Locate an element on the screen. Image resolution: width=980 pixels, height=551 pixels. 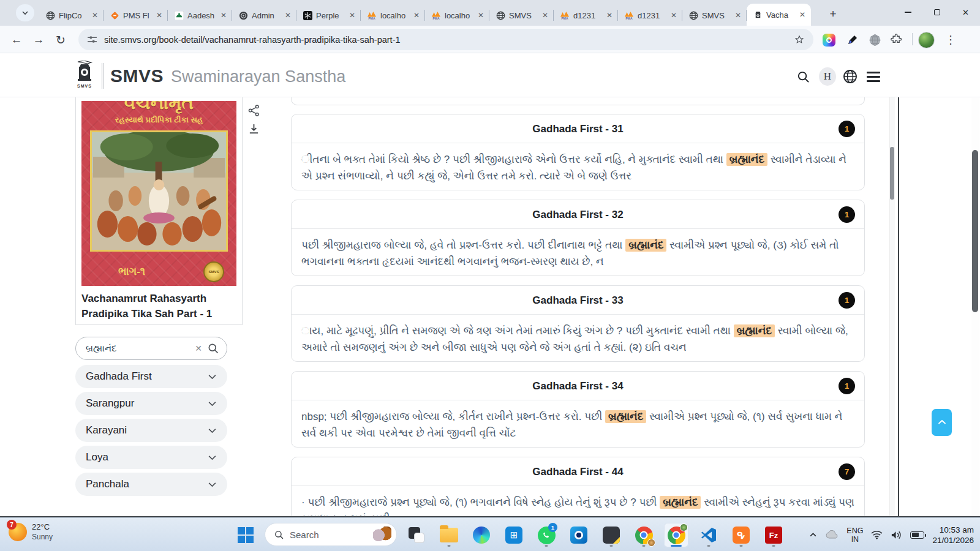
whatsapp-button: 1 is located at coordinates (546, 535).